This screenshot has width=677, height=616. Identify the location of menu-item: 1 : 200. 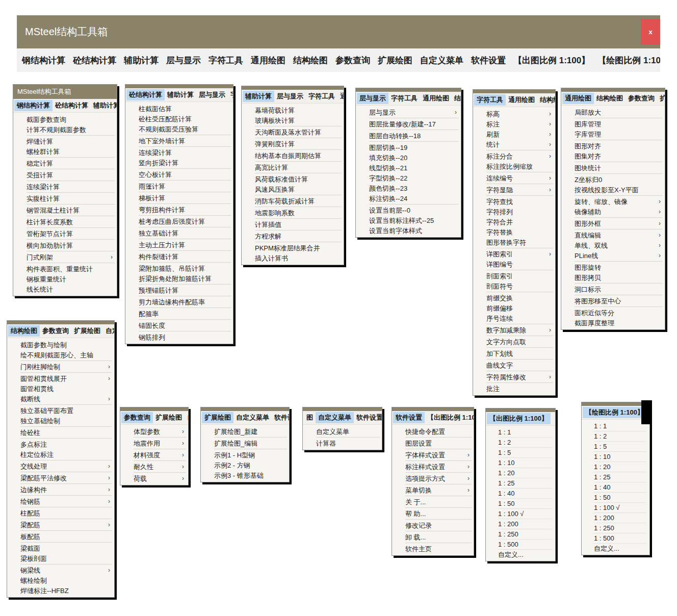
(616, 518).